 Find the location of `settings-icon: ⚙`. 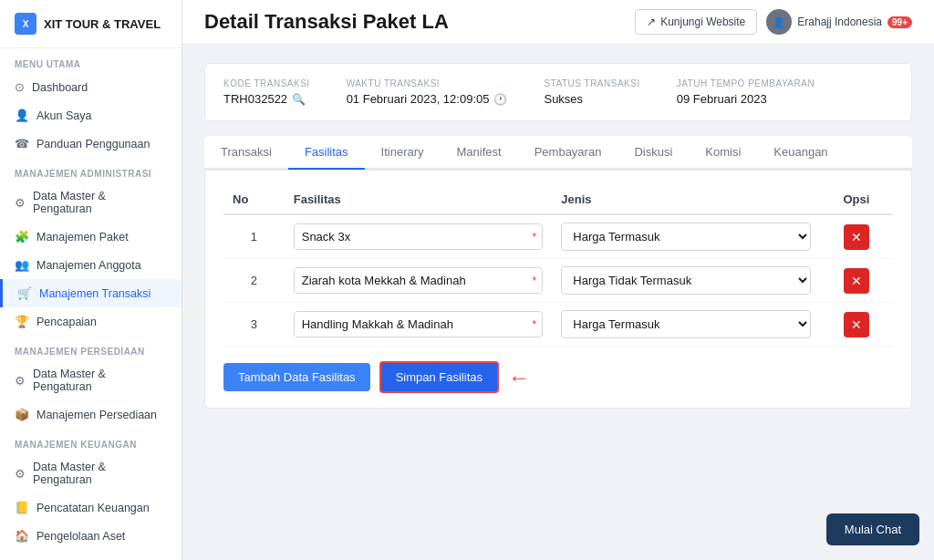

settings-icon: ⚙ is located at coordinates (20, 202).